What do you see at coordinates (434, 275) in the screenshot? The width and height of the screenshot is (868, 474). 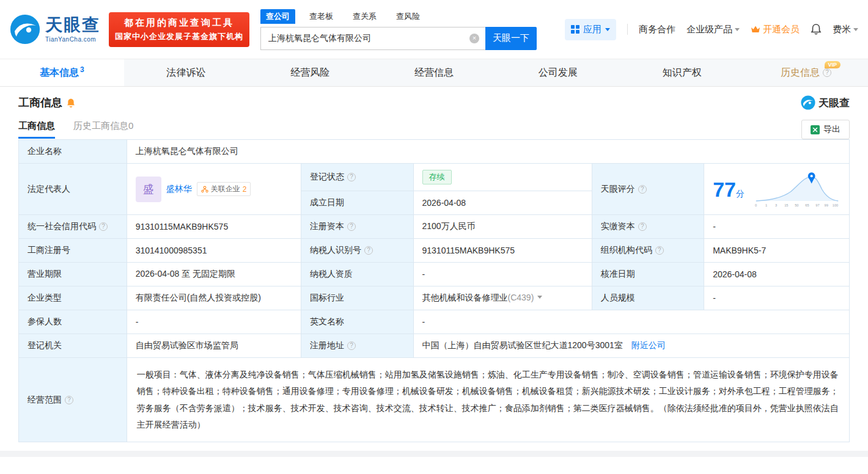 I see `table-row: 营业期限 2026-04-08 至 无固定期限 纳税人资质 - 核准日期 202…` at bounding box center [434, 275].